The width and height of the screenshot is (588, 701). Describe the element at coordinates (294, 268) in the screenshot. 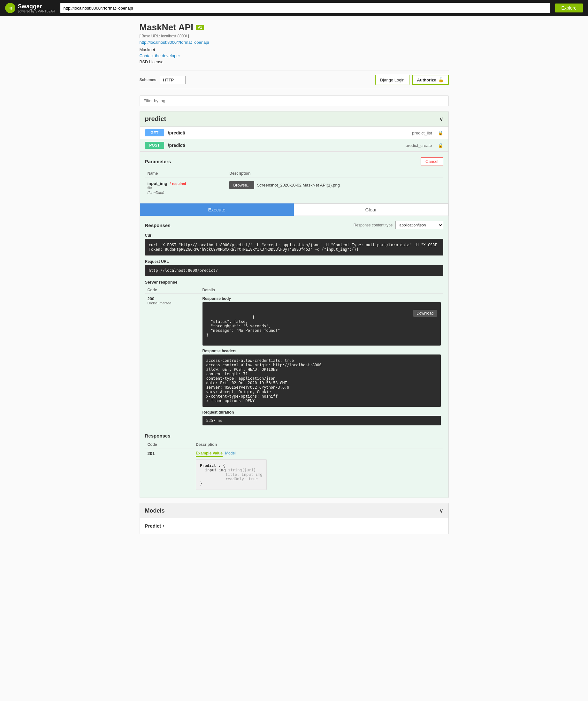

I see `request-url-section: Request URL http://localhost:8000/predic…` at that location.